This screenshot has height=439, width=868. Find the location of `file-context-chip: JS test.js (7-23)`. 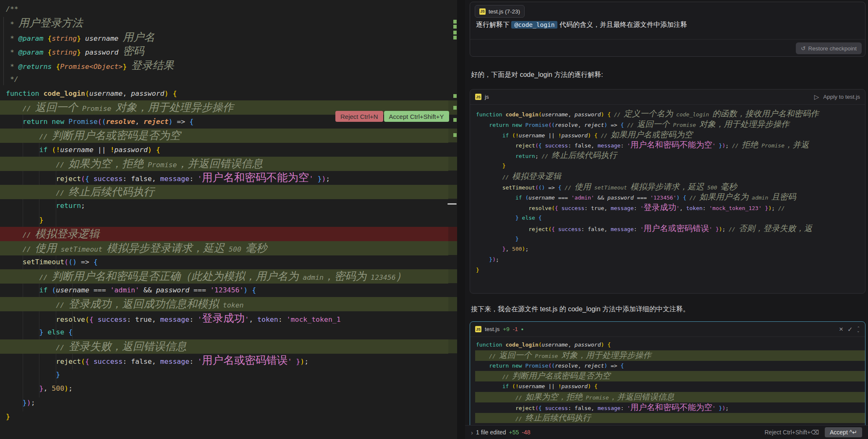

file-context-chip: JS test.js (7-23) is located at coordinates (499, 11).